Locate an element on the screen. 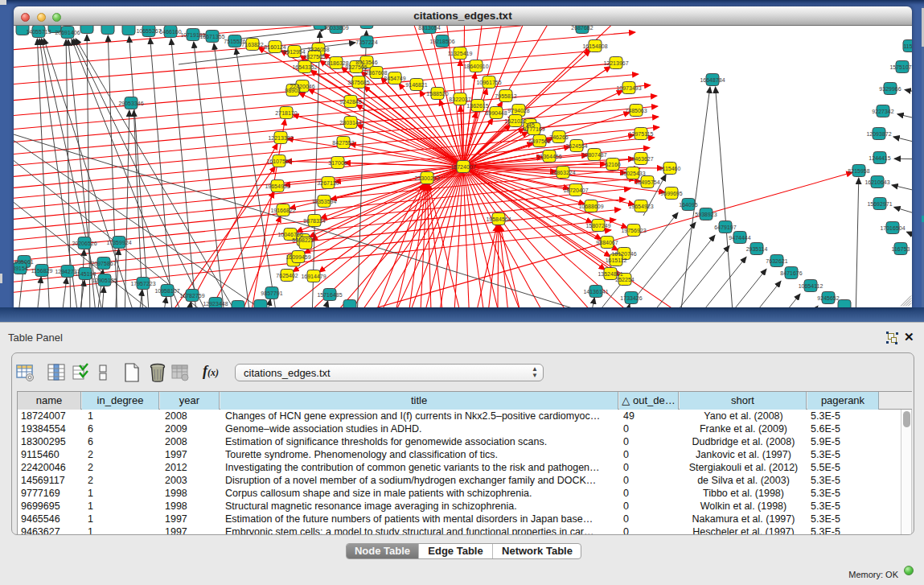  svg-text: 9245652 is located at coordinates (828, 298).